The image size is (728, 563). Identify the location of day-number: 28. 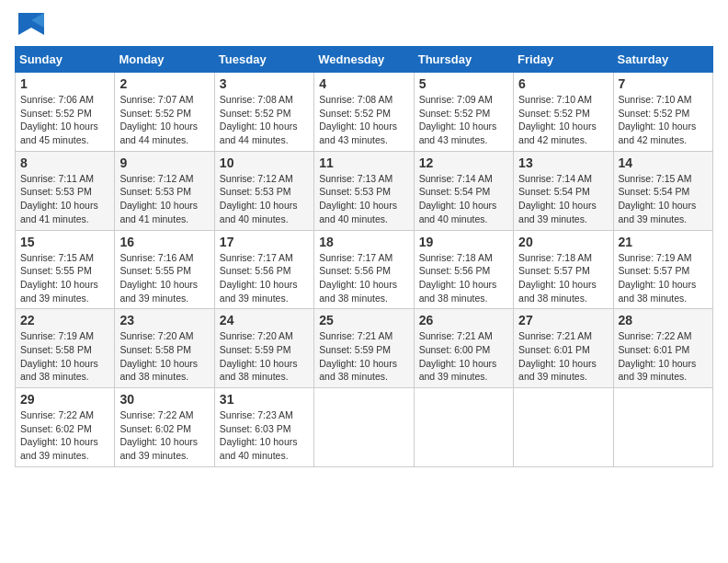
(664, 320).